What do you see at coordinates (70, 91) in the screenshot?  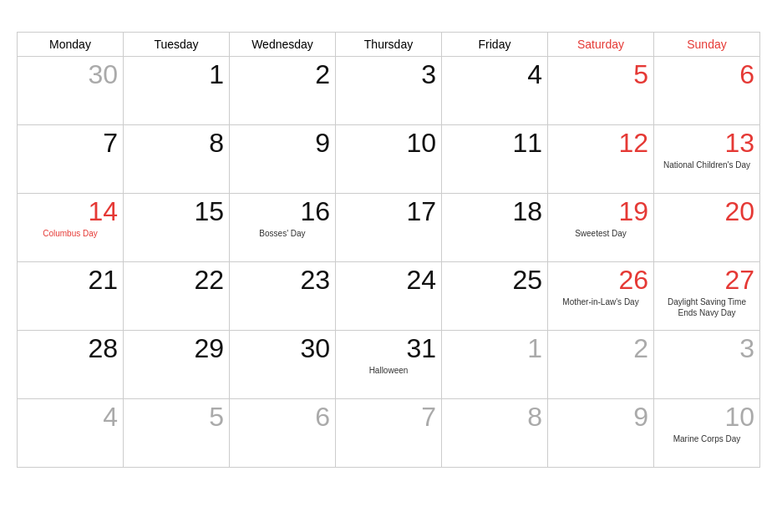 I see `calendar-cell: 30` at bounding box center [70, 91].